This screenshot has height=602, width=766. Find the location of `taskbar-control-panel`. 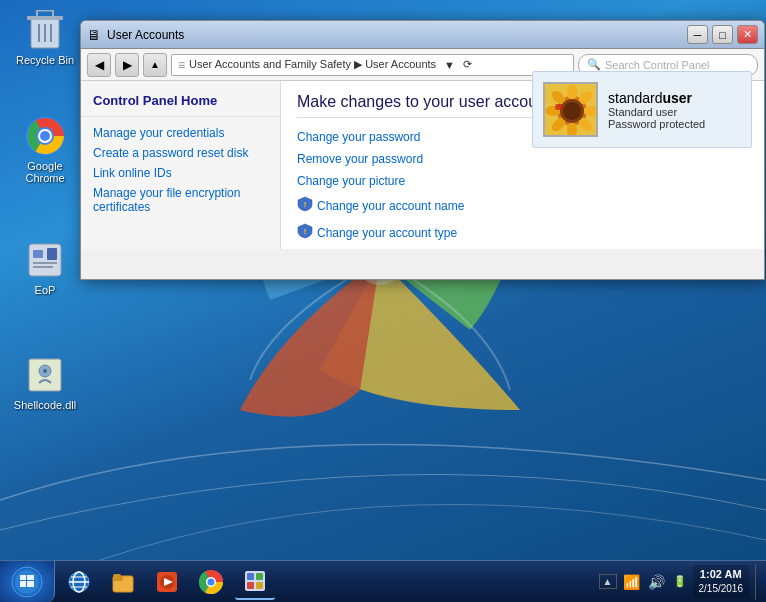

taskbar-control-panel is located at coordinates (255, 582).